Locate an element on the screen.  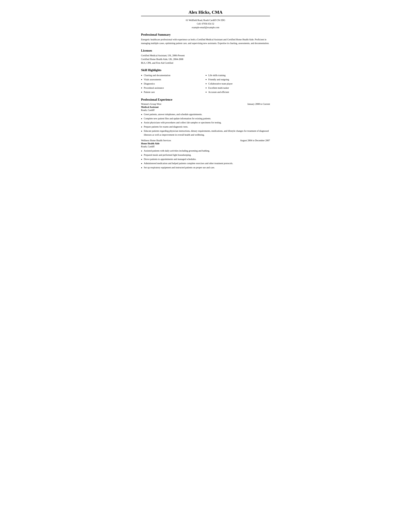
email-line: example-email@example.com is located at coordinates (206, 28).